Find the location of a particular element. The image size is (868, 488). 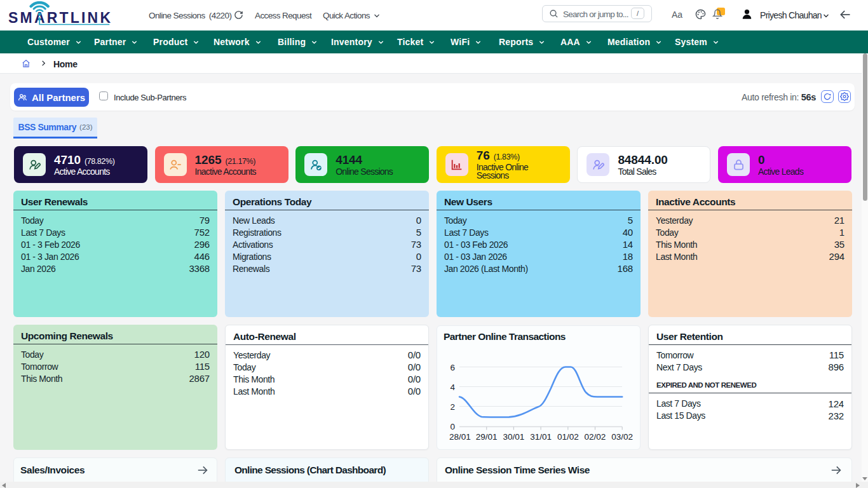

svg-text: 28/01 is located at coordinates (460, 437).